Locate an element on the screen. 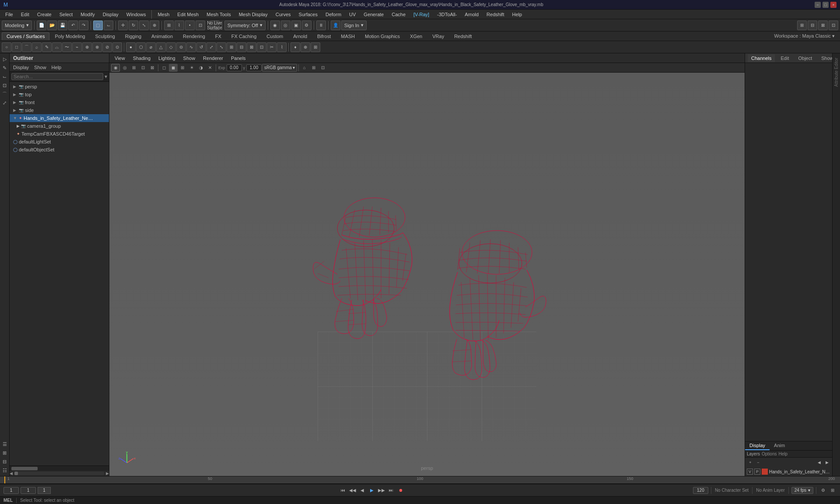 The height and width of the screenshot is (504, 840). vp-camera-mode5: ⊠ is located at coordinates (152, 68).